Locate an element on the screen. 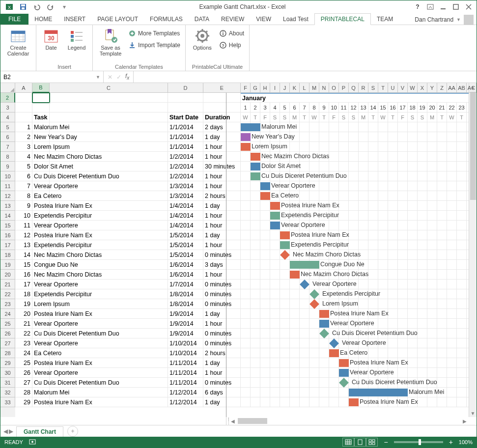 This screenshot has width=477, height=448. row-header: 23 is located at coordinates (8, 304).